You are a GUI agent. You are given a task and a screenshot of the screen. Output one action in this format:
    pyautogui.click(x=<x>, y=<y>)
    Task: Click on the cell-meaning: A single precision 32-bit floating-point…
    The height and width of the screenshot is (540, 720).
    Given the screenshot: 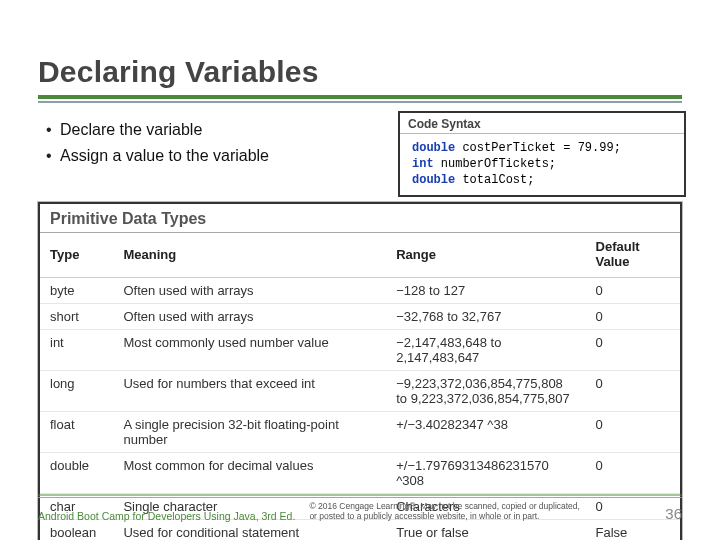 What is the action you would take?
    pyautogui.click(x=250, y=432)
    